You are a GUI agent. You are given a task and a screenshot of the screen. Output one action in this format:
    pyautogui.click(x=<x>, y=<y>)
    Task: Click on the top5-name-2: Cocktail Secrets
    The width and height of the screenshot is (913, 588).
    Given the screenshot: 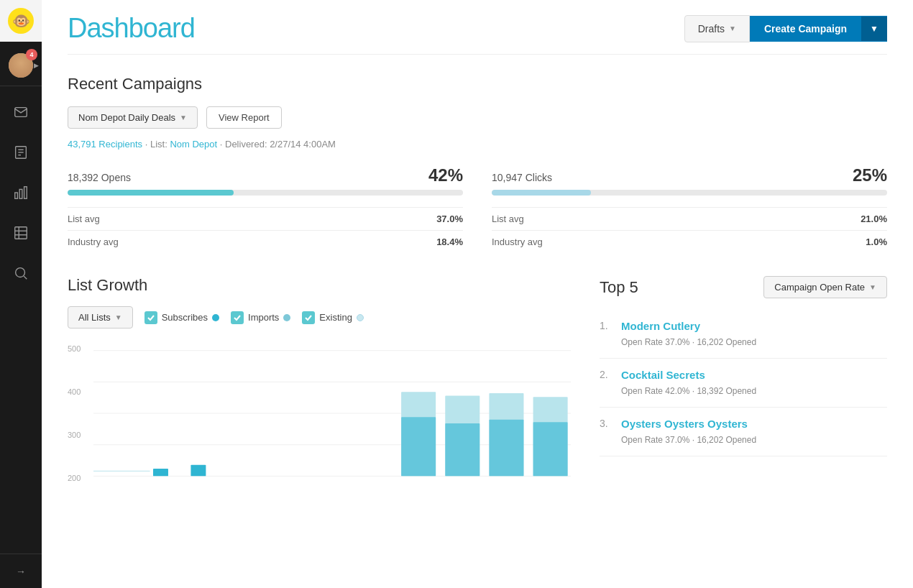 What is the action you would take?
    pyautogui.click(x=689, y=375)
    